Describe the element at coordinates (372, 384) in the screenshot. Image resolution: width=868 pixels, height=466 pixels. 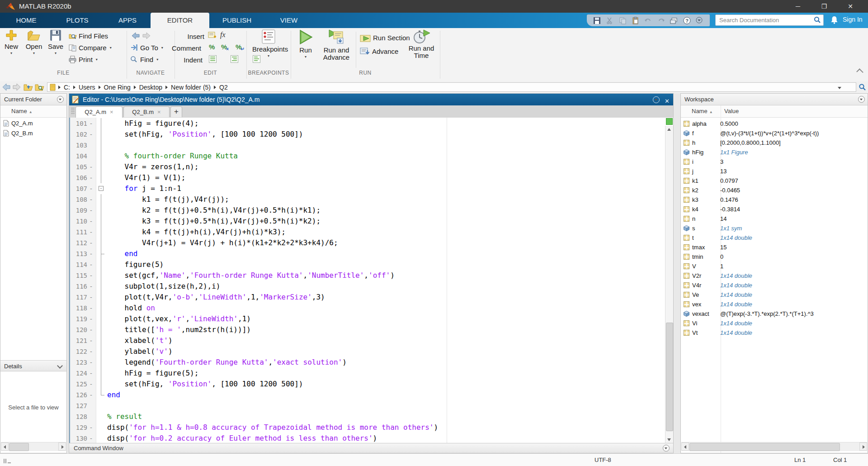
I see `code-line: 125- set(hFig, 'Position', [100 100 1200…` at that location.